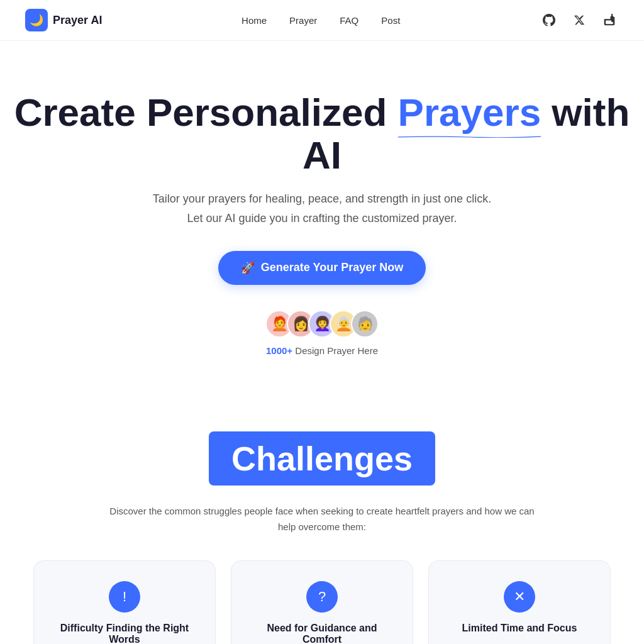 The height and width of the screenshot is (644, 644). Describe the element at coordinates (322, 351) in the screenshot. I see `social-proof: 1000+ Design Prayer Here` at that location.